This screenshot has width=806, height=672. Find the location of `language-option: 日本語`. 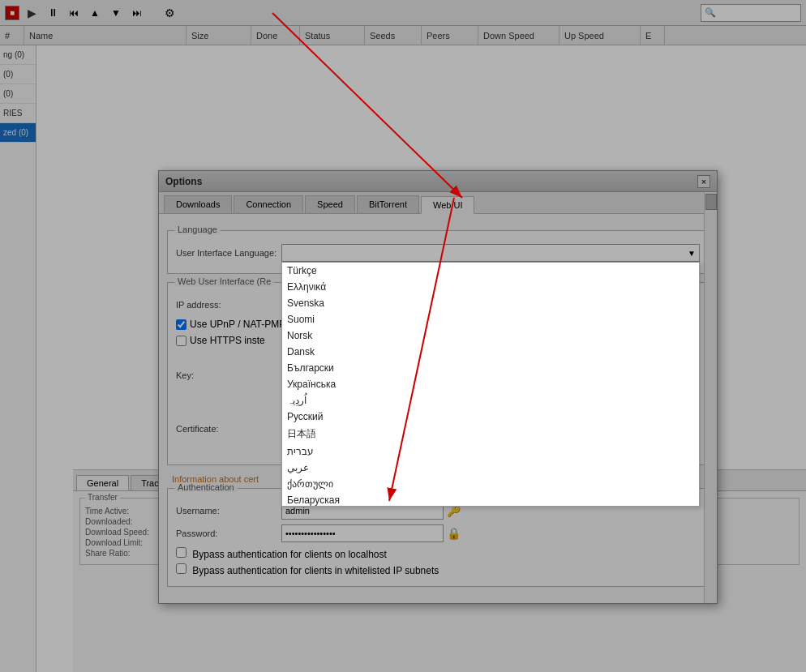

language-option: 日本語 is located at coordinates (491, 434).